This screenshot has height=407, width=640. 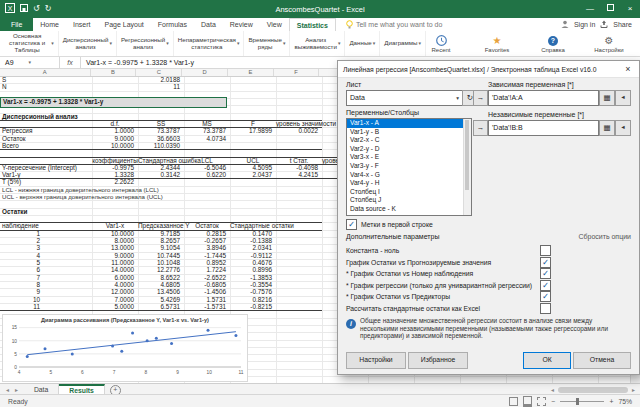 What do you see at coordinates (160, 262) in the screenshot?
I see `sheet-cell: 10.1048` at bounding box center [160, 262].